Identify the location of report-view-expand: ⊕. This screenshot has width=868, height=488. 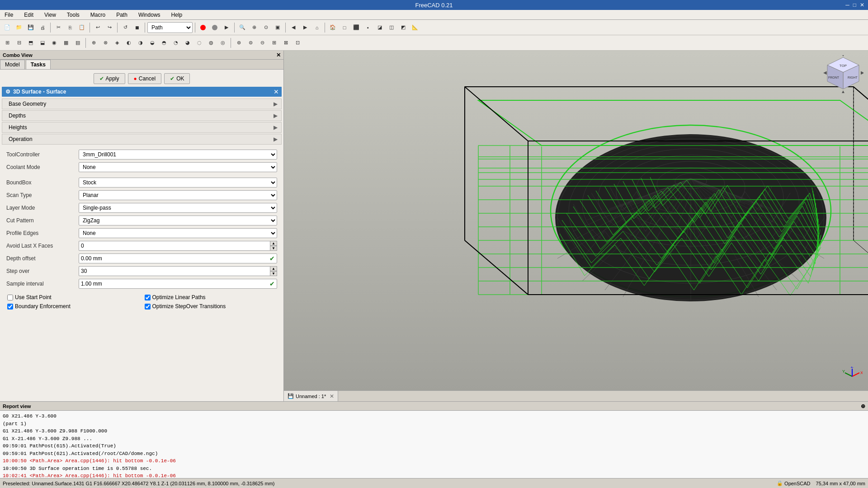
(863, 406).